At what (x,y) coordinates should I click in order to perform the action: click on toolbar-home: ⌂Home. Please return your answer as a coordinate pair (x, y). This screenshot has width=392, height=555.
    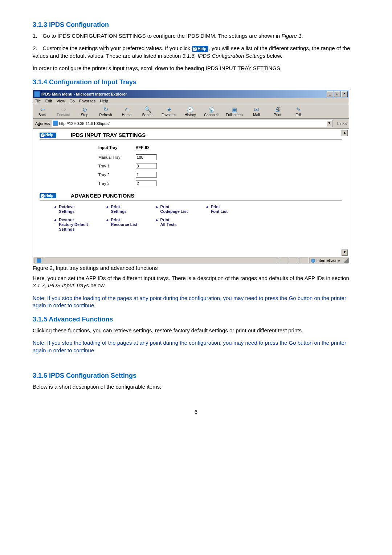
    Looking at the image, I should click on (127, 111).